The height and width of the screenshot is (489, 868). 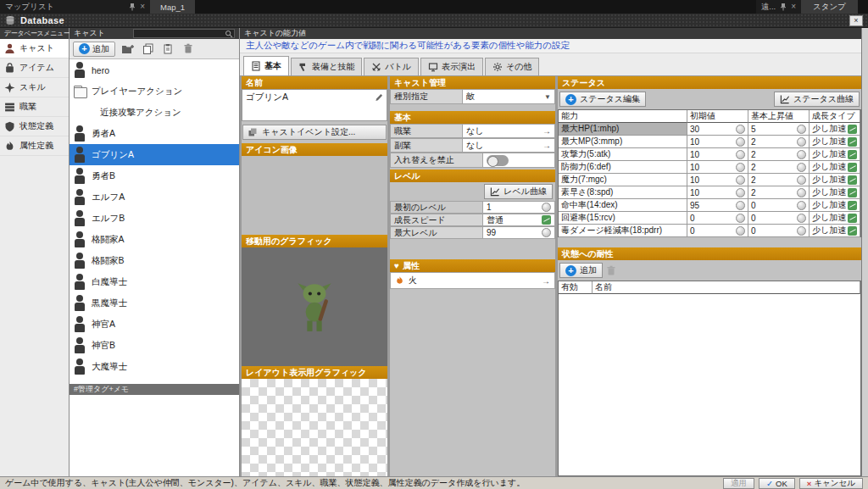 What do you see at coordinates (154, 239) in the screenshot?
I see `list-item: 格闘家A` at bounding box center [154, 239].